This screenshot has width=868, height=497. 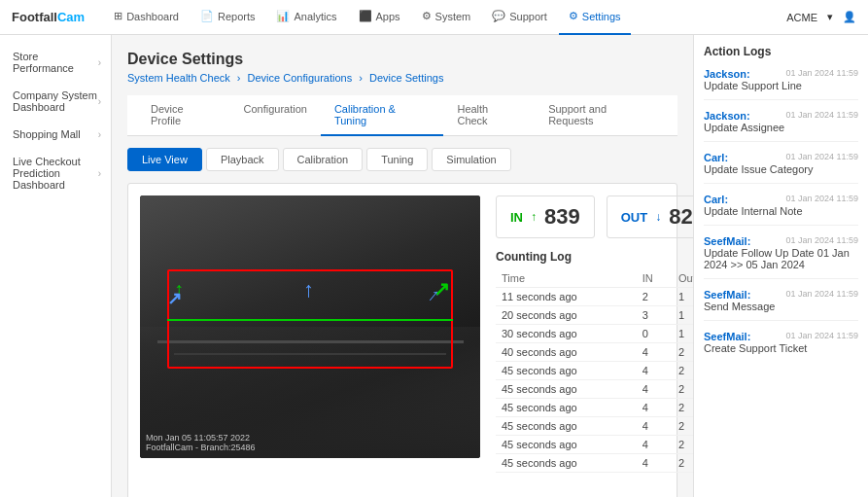 I want to click on tab-playback: Playback, so click(x=243, y=160).